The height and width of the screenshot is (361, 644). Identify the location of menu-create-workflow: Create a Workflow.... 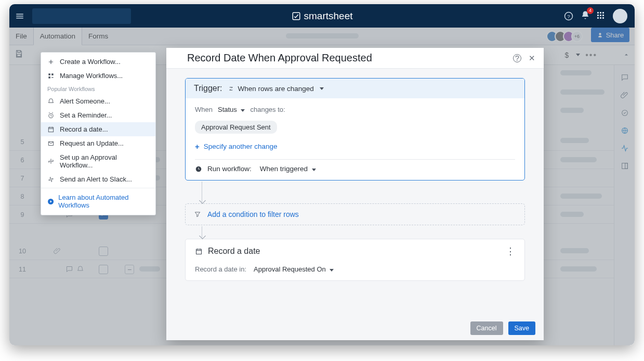
(98, 61).